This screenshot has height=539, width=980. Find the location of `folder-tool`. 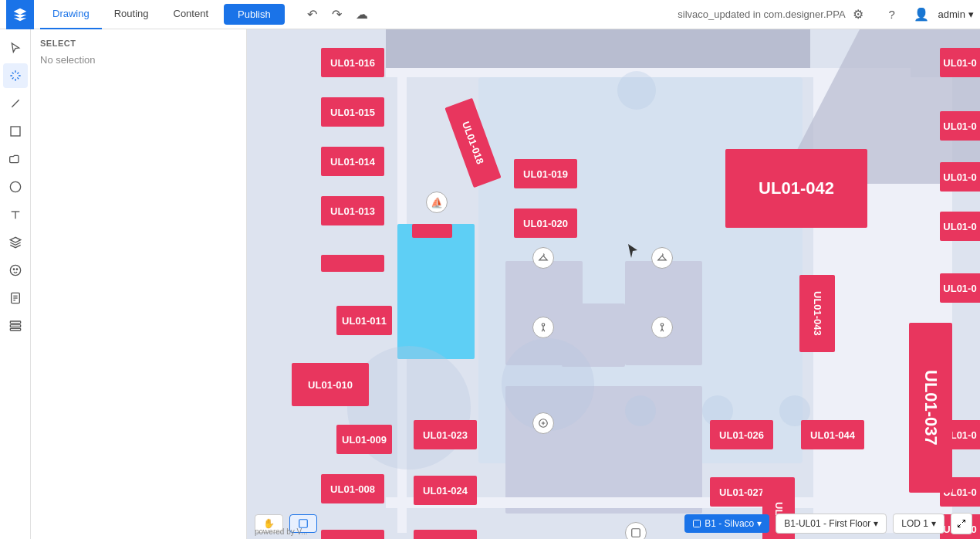

folder-tool is located at coordinates (15, 159).